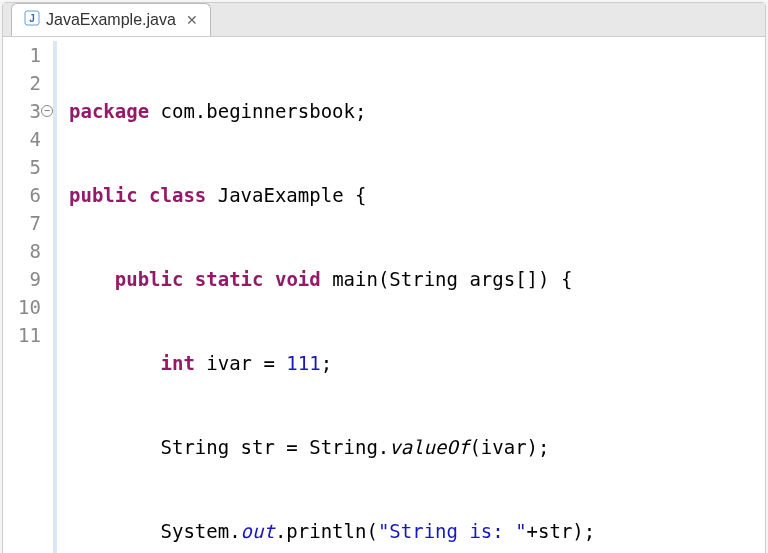 The width and height of the screenshot is (768, 553). I want to click on code-line: package com.beginnersbook;, so click(417, 111).